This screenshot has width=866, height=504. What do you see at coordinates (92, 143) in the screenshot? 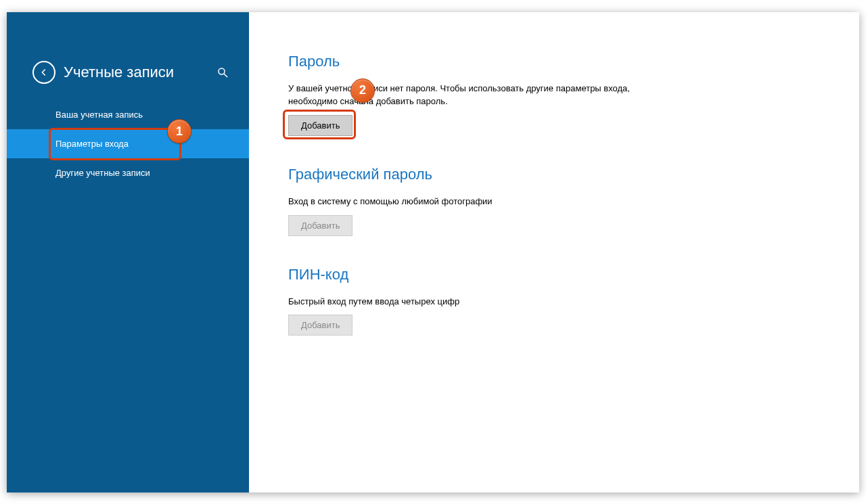
I see `sidebar-item-label: Параметры входа` at bounding box center [92, 143].